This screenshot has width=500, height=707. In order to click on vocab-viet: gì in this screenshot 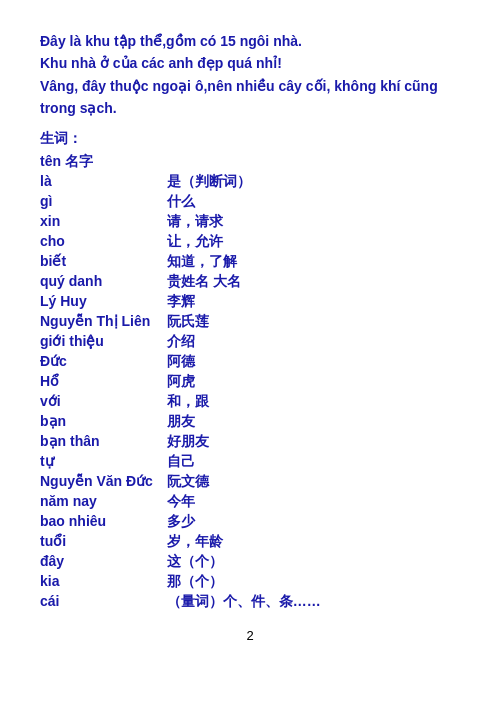, I will do `click(104, 202)`.